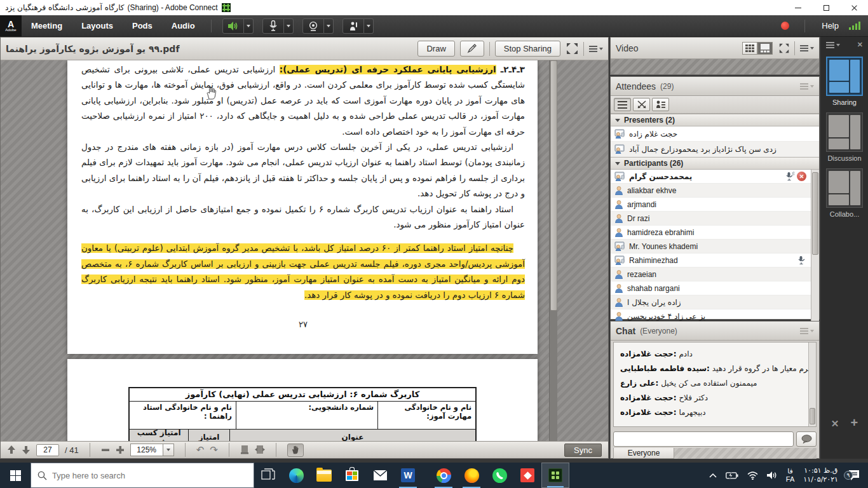 The image size is (868, 488). I want to click on participant-row: یمحمدحسن گرام ✕, so click(715, 177).